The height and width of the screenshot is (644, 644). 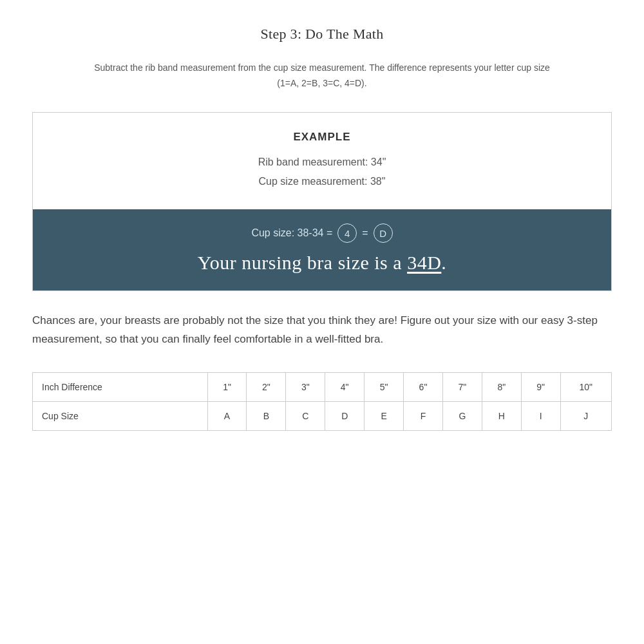 What do you see at coordinates (424, 416) in the screenshot?
I see `table-cell-f: F` at bounding box center [424, 416].